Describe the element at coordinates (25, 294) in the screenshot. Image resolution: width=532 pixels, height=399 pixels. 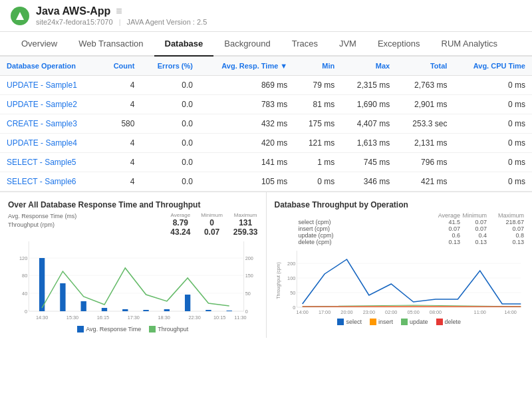
I see `svg-text: 40` at that location.